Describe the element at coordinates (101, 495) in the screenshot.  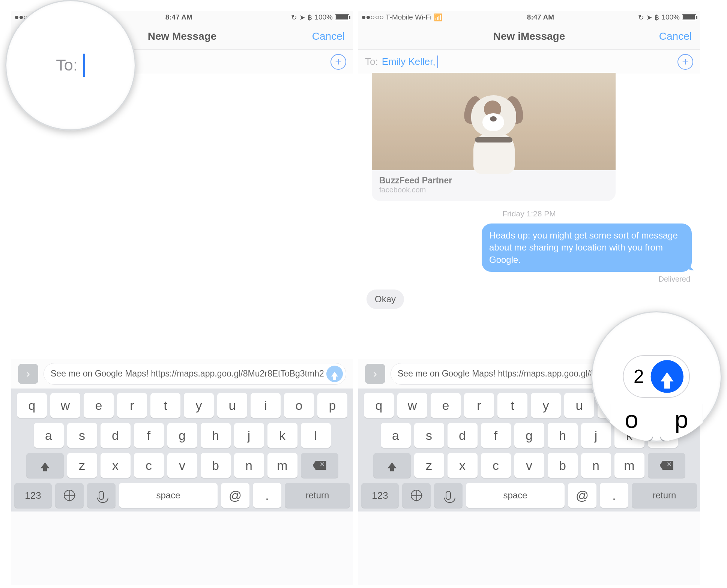
I see `mic-icon` at that location.